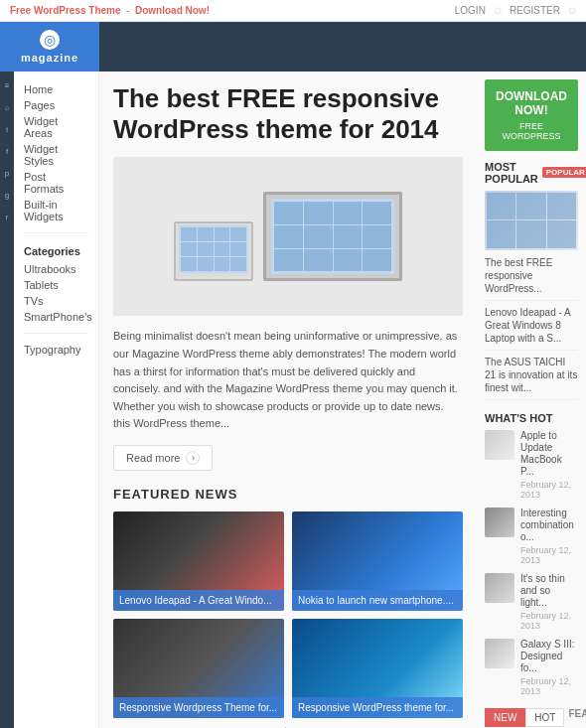 The height and width of the screenshot is (728, 586). Describe the element at coordinates (288, 723) in the screenshot. I see `back-to-top: ↑ Back to top` at that location.